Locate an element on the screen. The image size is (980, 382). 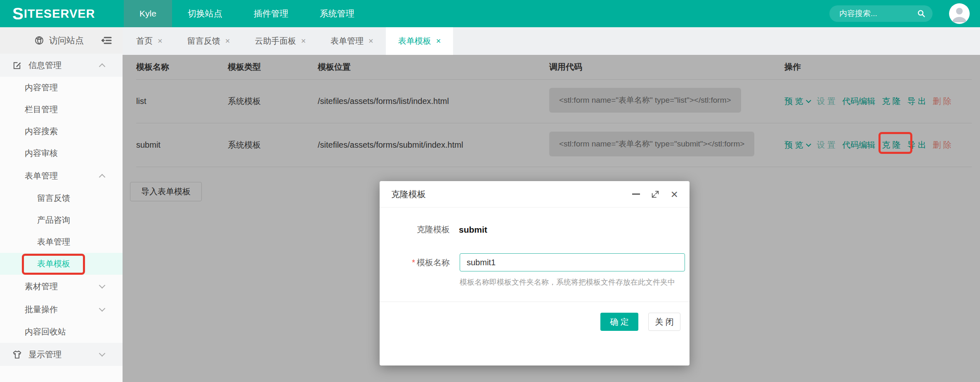
tab-message-feedback: 留言反馈× is located at coordinates (209, 41).